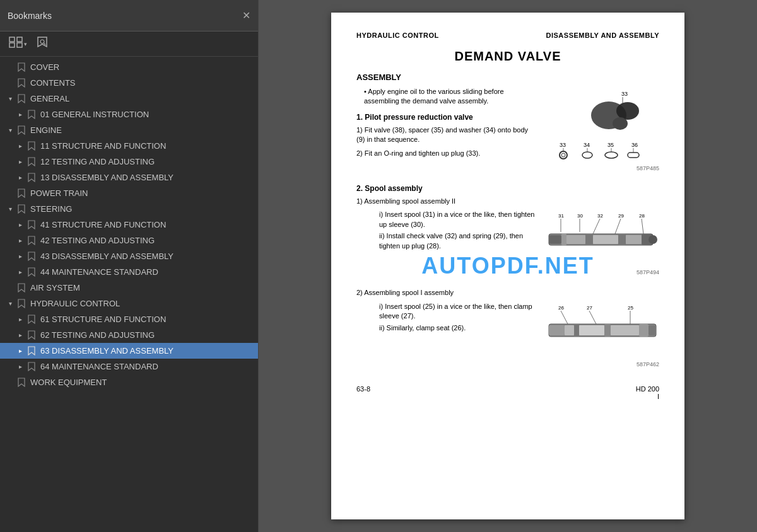  Describe the element at coordinates (129, 130) in the screenshot. I see `bm-item-engine: ENGINE` at that location.